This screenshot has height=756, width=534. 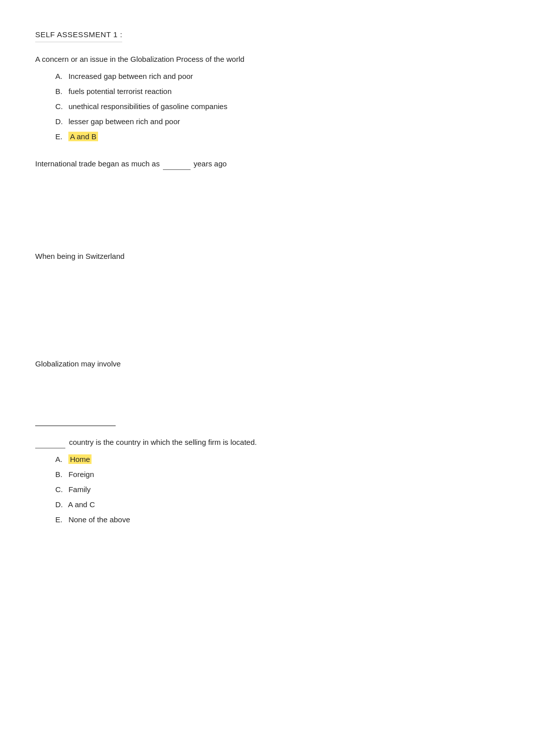 What do you see at coordinates (267, 442) in the screenshot?
I see `question-5-text: country is the country in which the sell…` at bounding box center [267, 442].